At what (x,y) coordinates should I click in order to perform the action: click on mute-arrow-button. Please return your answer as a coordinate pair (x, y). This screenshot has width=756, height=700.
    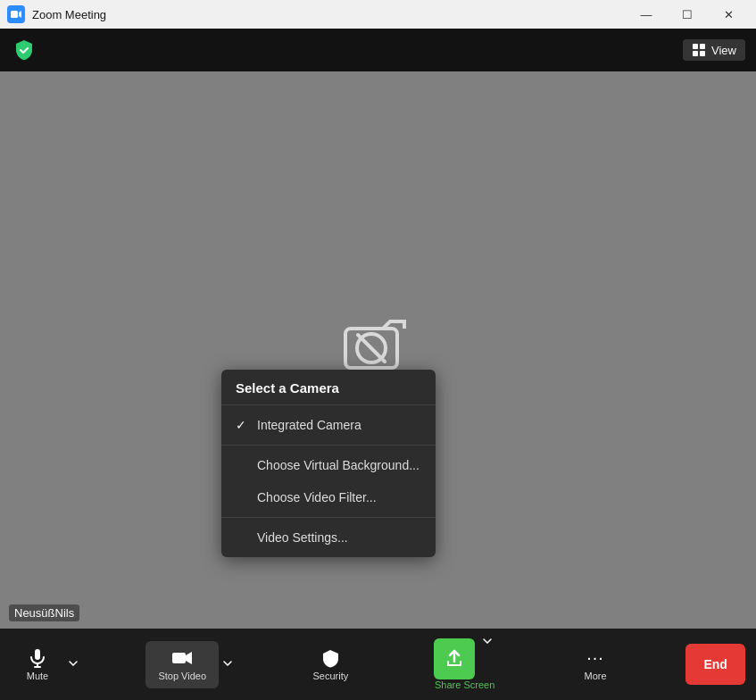
    Looking at the image, I should click on (73, 657).